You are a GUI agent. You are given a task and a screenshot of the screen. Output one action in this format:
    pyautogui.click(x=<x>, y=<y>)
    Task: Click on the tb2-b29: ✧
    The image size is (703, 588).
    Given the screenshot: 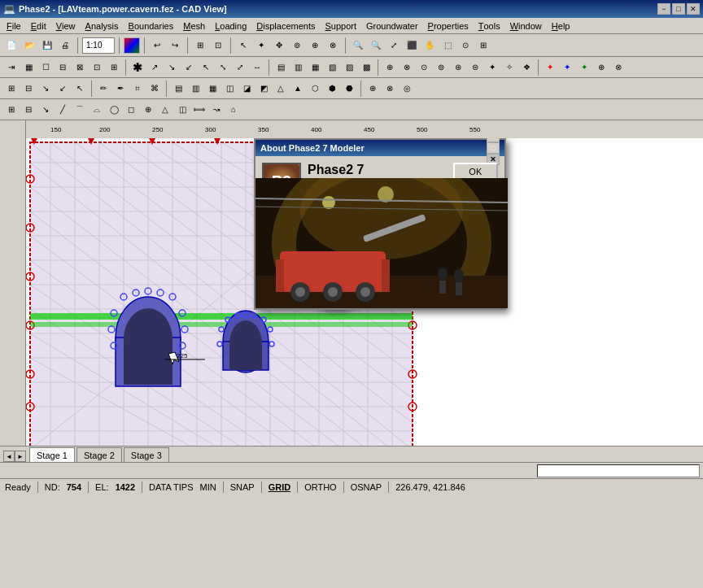 What is the action you would take?
    pyautogui.click(x=509, y=68)
    